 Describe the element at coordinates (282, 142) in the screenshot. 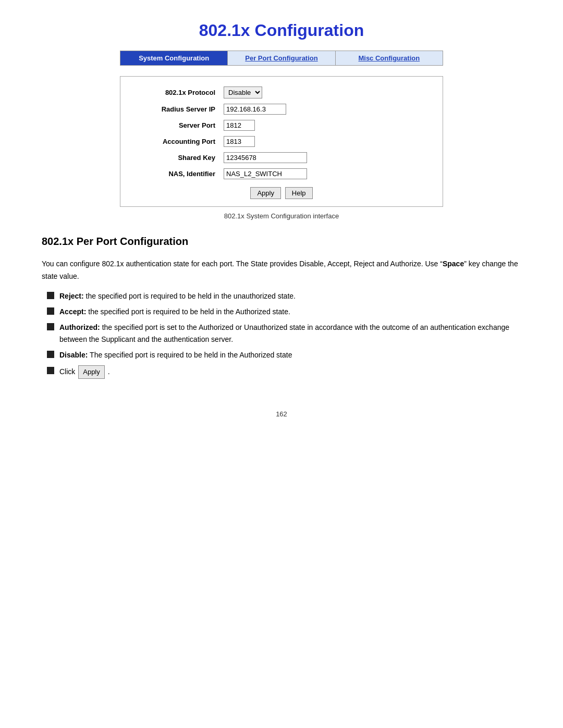

I see `system-config-panel: 802.1x Protocol Disable Enable Radius Se…` at that location.